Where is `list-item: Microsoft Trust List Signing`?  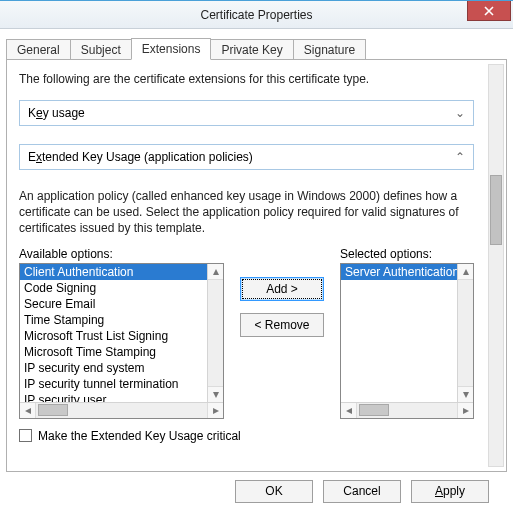 list-item: Microsoft Trust List Signing is located at coordinates (114, 336).